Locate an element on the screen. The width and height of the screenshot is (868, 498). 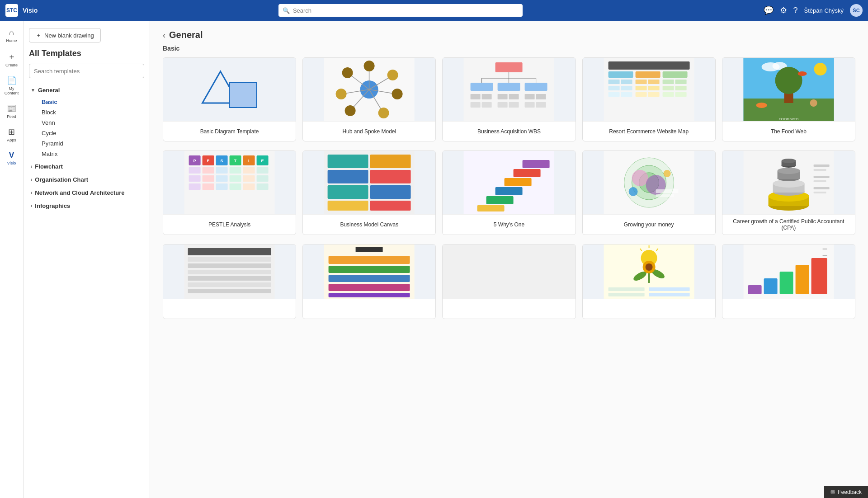
help-icon: ? is located at coordinates (796, 11).